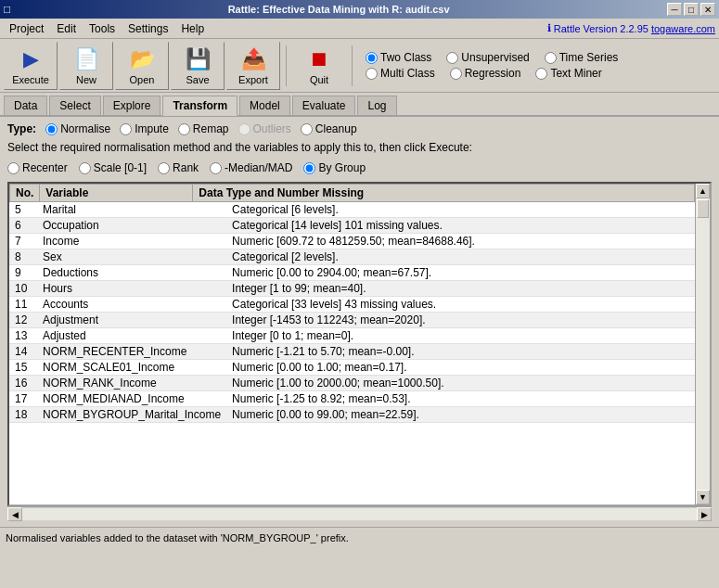  What do you see at coordinates (26, 29) in the screenshot?
I see `menu-project: Project` at bounding box center [26, 29].